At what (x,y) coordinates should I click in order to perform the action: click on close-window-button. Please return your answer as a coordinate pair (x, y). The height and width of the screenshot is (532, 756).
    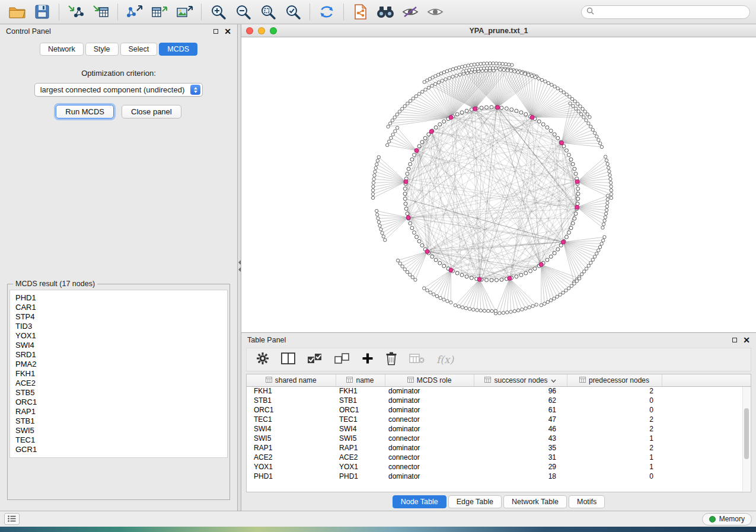
    Looking at the image, I should click on (250, 31).